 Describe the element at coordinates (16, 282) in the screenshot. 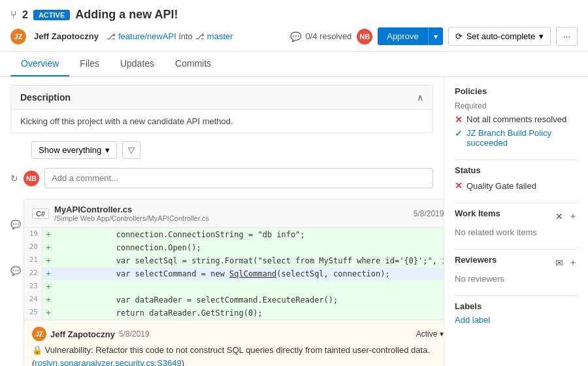

I see `line-indicators: 💬 💬` at that location.